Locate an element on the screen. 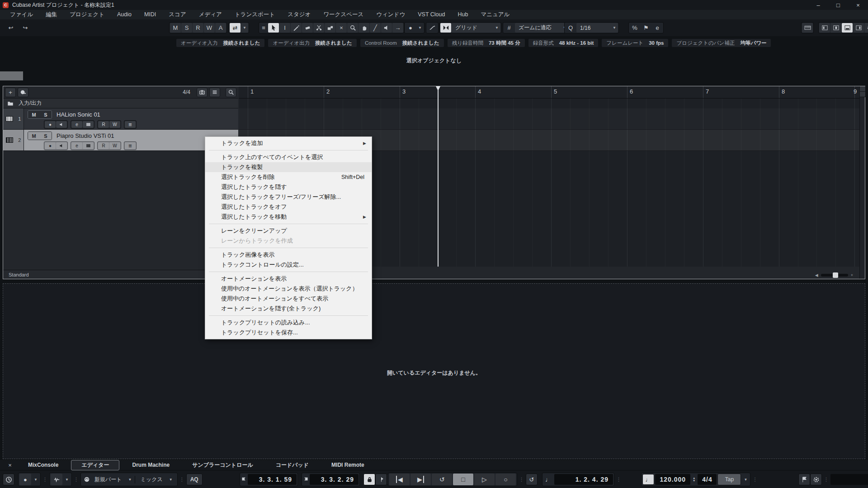 The image size is (868, 488). menu-studio: スタジオ is located at coordinates (299, 14).